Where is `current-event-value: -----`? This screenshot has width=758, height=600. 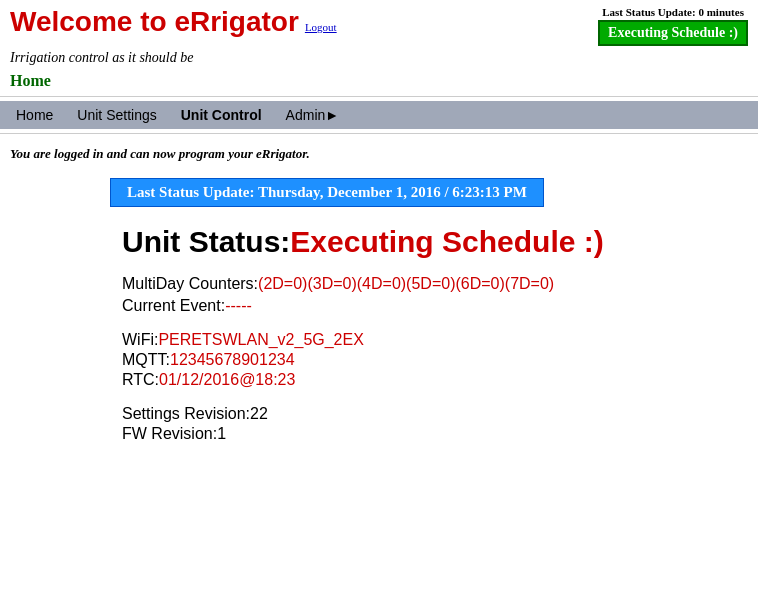
current-event-value: ----- is located at coordinates (238, 306).